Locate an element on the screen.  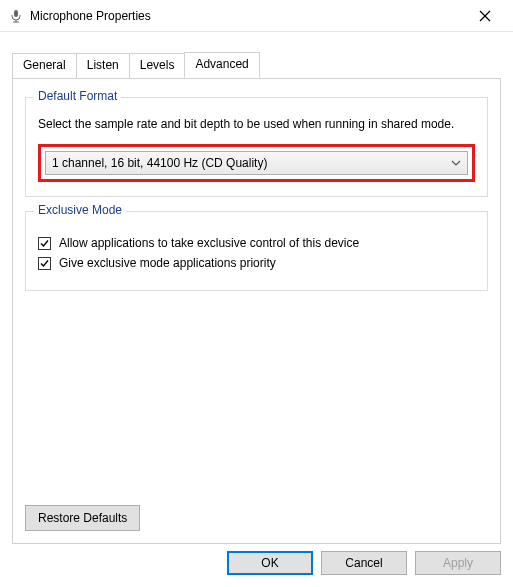
tab-strip: General Listen Levels Advanced is located at coordinates (256, 55).